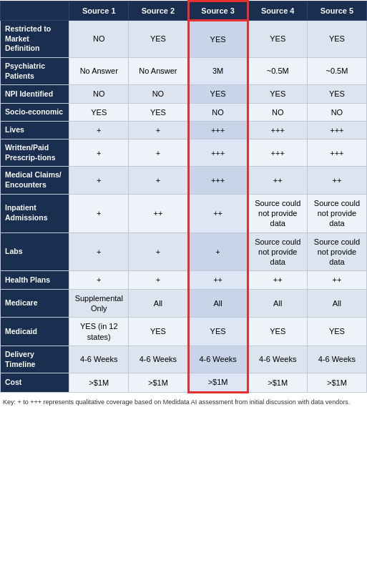 The image size is (367, 588). I want to click on cell-r9-c0: +, so click(99, 280).